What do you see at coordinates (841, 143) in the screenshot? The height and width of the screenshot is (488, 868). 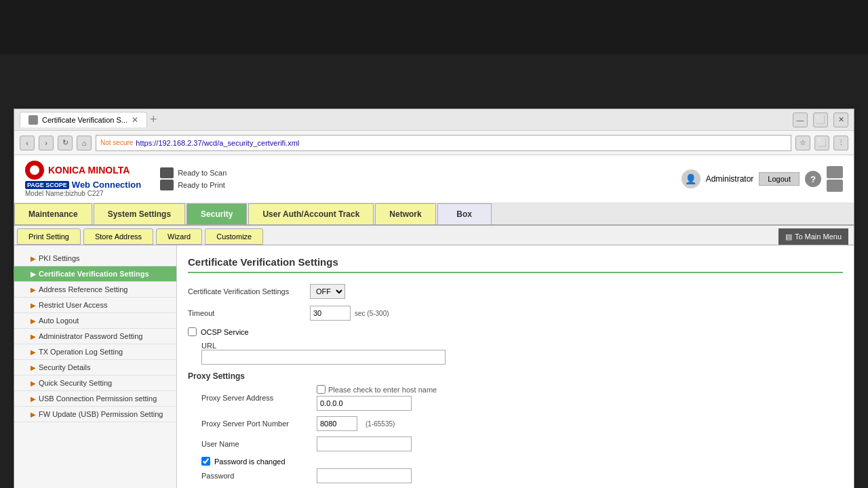 I see `menu-button: ⋮` at bounding box center [841, 143].